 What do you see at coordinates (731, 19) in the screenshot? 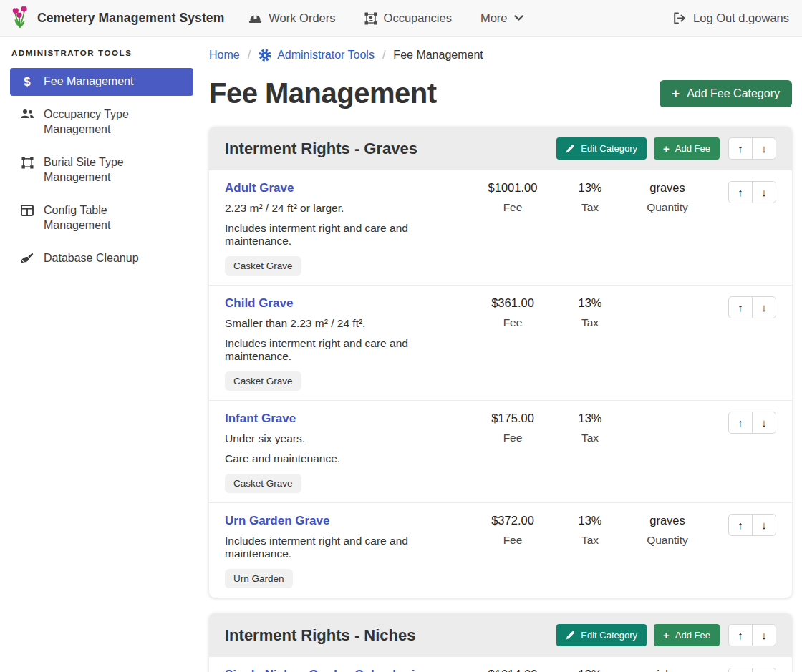
I see `logout-button: Log Out d.gowans` at bounding box center [731, 19].